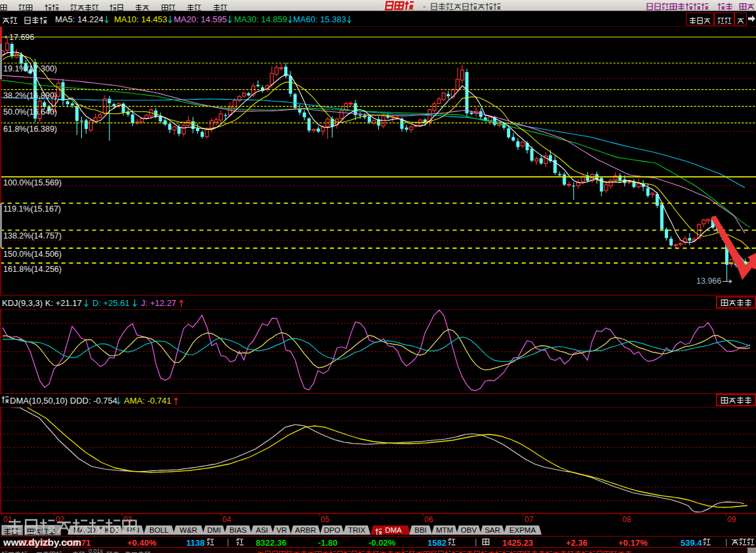 Image resolution: width=756 pixels, height=553 pixels. Describe the element at coordinates (732, 520) in the screenshot. I see `svg-text: 09` at that location.